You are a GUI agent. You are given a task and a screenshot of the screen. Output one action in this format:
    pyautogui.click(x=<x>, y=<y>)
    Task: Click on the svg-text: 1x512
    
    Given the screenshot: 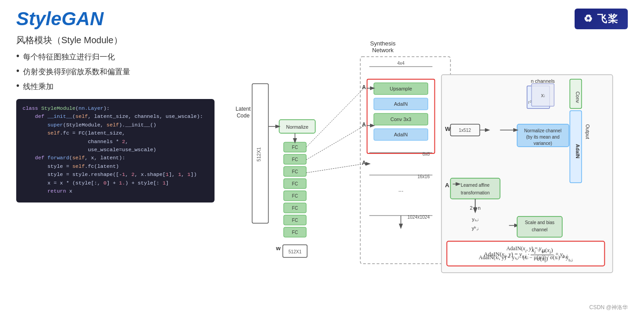 What is the action you would take?
    pyautogui.click(x=465, y=130)
    